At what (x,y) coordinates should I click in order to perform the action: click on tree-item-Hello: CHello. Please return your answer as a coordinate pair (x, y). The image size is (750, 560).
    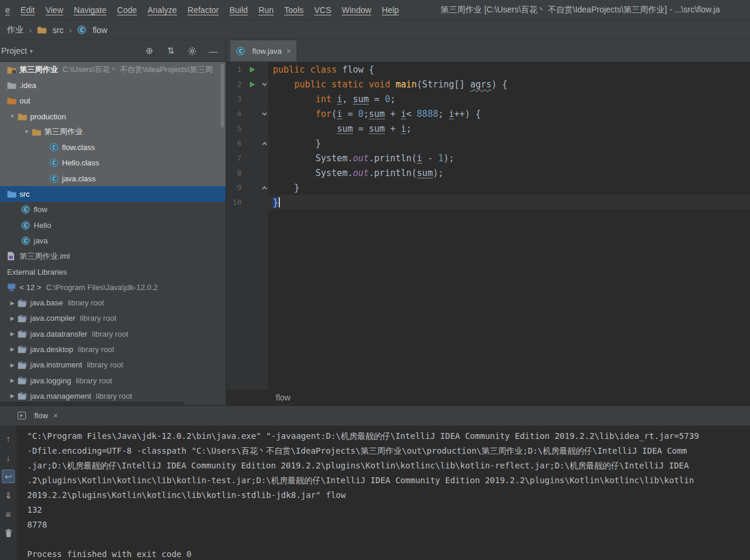
    Looking at the image, I should click on (113, 225).